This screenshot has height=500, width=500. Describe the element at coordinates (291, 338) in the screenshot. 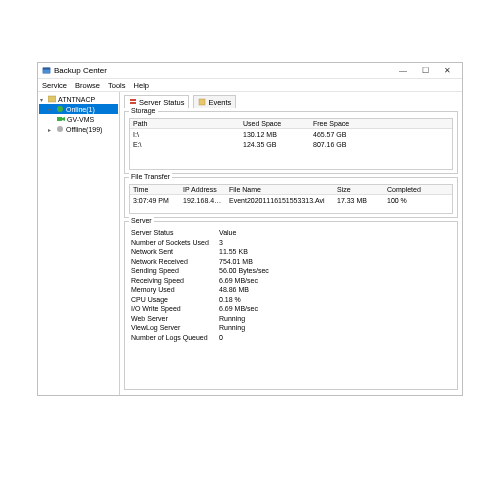

I see `table-row: Number of Logs Queued0` at that location.